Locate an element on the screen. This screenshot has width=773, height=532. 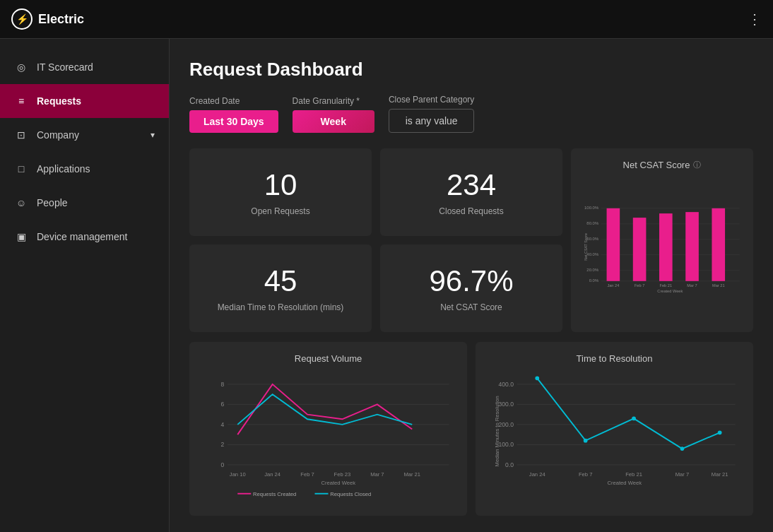
svg-text: 0.0% is located at coordinates (594, 280).